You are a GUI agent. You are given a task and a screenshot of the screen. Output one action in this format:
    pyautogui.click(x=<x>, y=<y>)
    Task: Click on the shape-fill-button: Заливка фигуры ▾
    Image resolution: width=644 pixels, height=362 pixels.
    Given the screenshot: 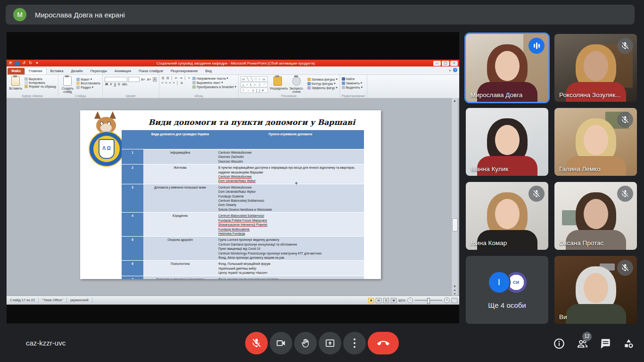 What is the action you would take?
    pyautogui.click(x=322, y=79)
    